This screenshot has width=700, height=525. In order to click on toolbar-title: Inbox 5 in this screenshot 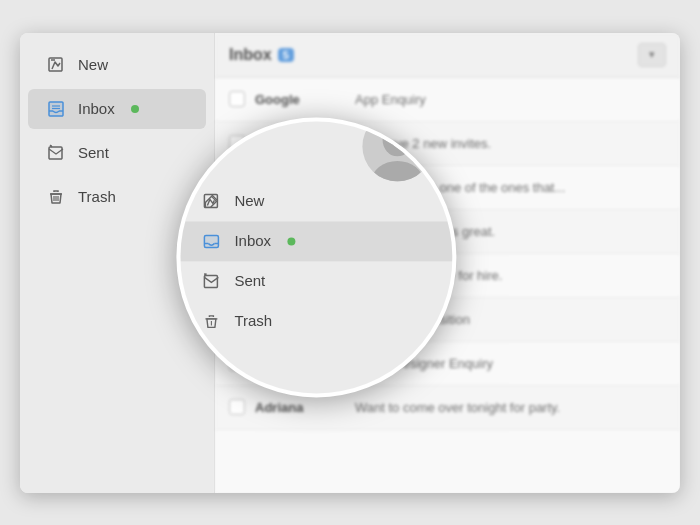, I will do `click(262, 55)`.